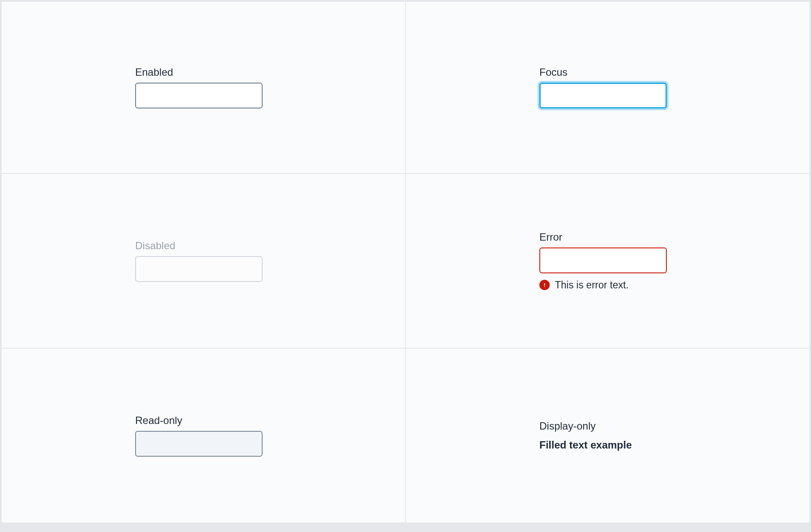 The height and width of the screenshot is (532, 811). What do you see at coordinates (199, 436) in the screenshot?
I see `field-readonly: Read-only` at bounding box center [199, 436].